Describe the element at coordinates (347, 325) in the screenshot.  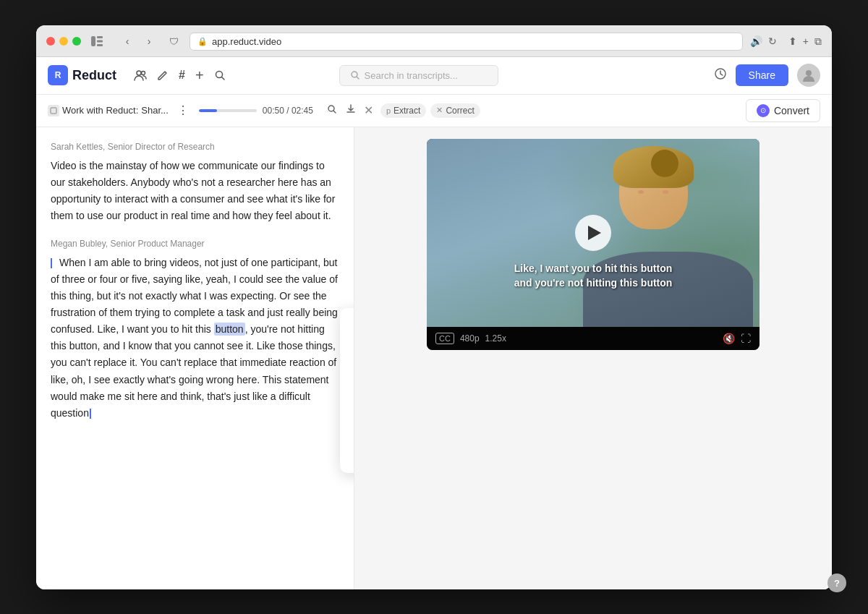
I see `menu-item-highlight: h Highlight` at that location.